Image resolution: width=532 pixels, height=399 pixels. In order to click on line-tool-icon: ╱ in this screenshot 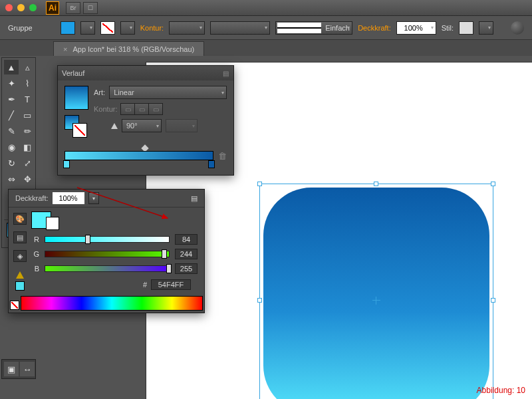, I will do `click(11, 115)`.